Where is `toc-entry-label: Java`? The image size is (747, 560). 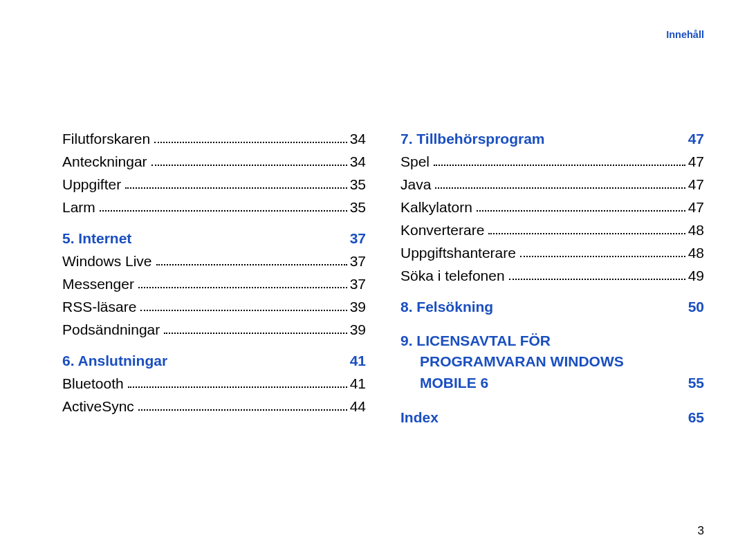
toc-entry-label: Java is located at coordinates (416, 184).